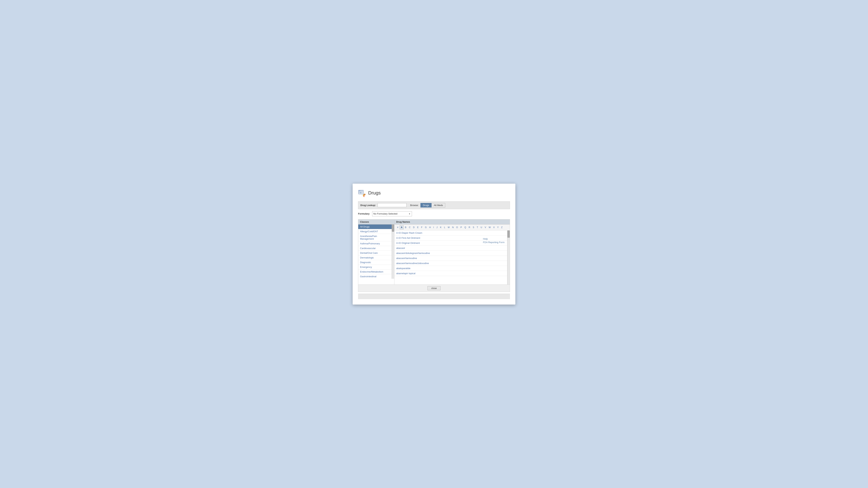  Describe the element at coordinates (375, 248) in the screenshot. I see `class-item-cardiovascular: Cardiovascular` at that location.